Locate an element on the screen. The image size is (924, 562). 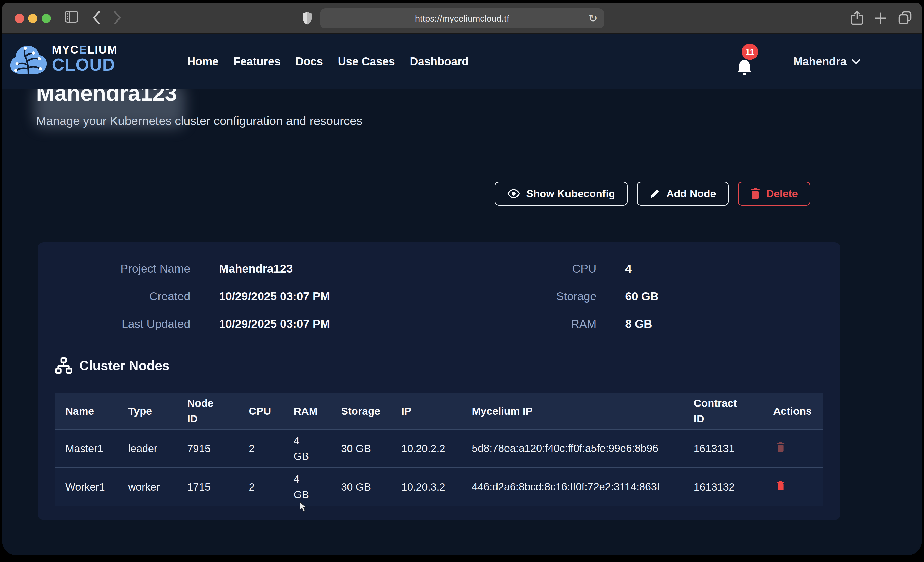
info-label: RAM is located at coordinates (556, 324).